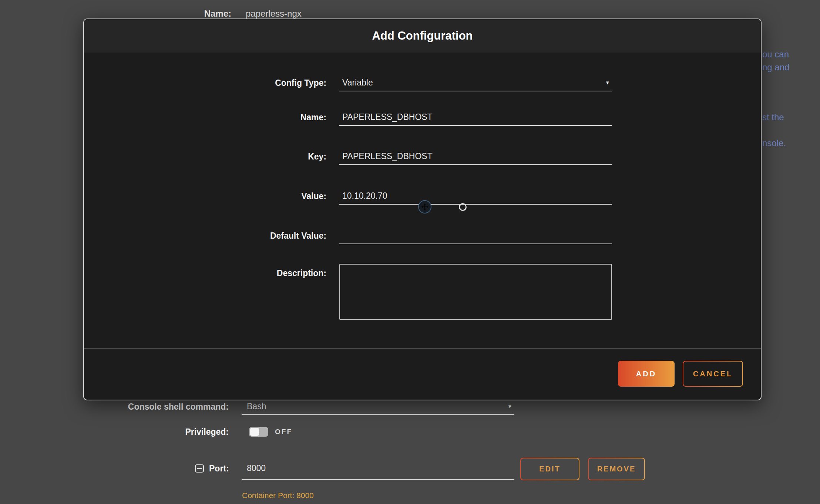  I want to click on name-value: paperless-ngx, so click(274, 14).